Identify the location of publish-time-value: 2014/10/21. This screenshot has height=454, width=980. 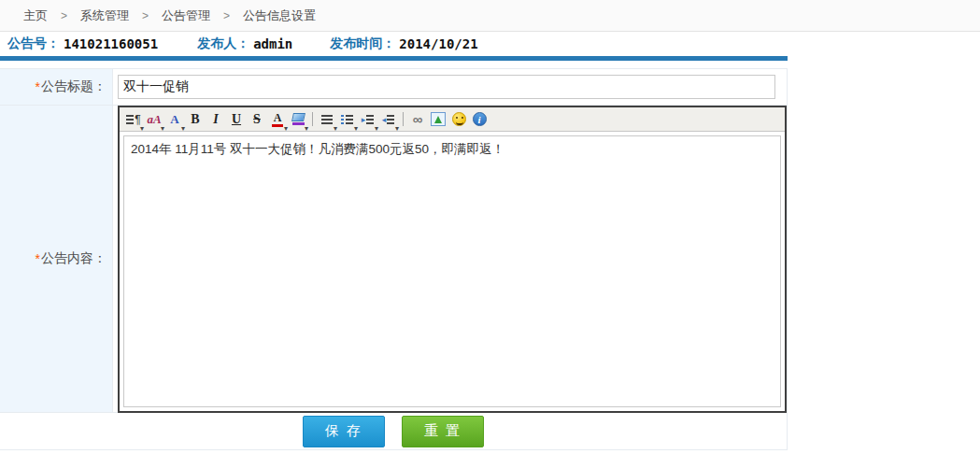
(438, 44).